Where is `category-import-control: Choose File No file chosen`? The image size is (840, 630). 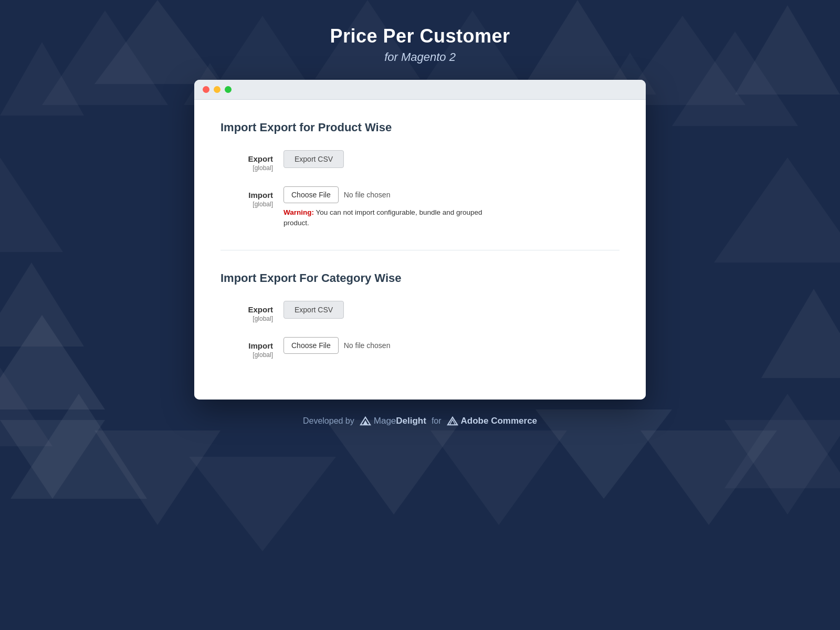
category-import-control: Choose File No file chosen is located at coordinates (452, 345).